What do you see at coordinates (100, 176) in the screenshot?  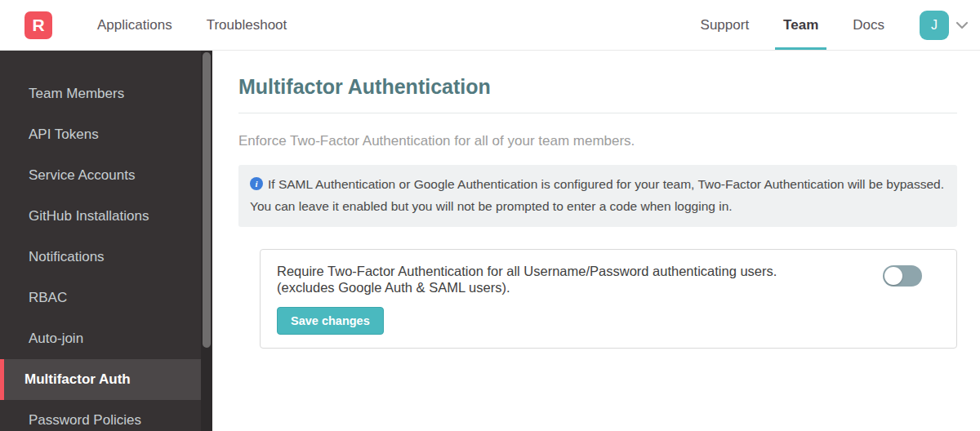 I see `sidebar-item-service-accounts: Service Accounts` at bounding box center [100, 176].